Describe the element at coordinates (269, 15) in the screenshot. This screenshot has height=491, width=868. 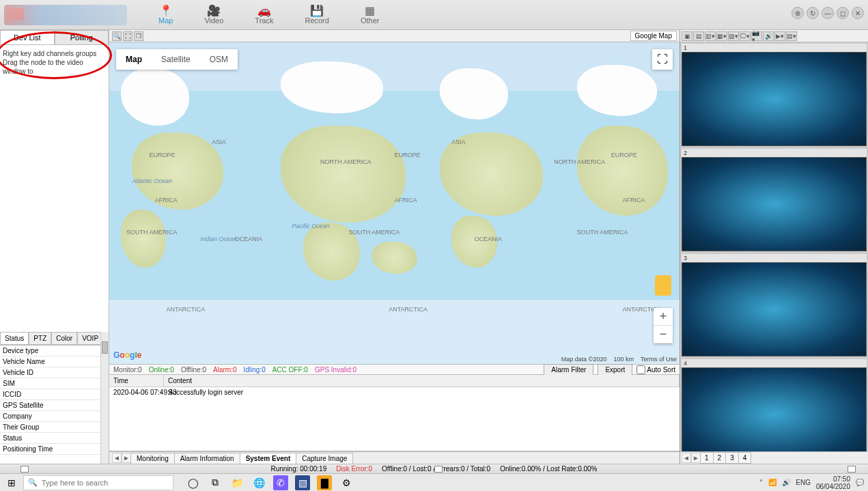
I see `top-nav: 📍Map 🎥Video 🚗Track 💾Record ▦Other` at that location.